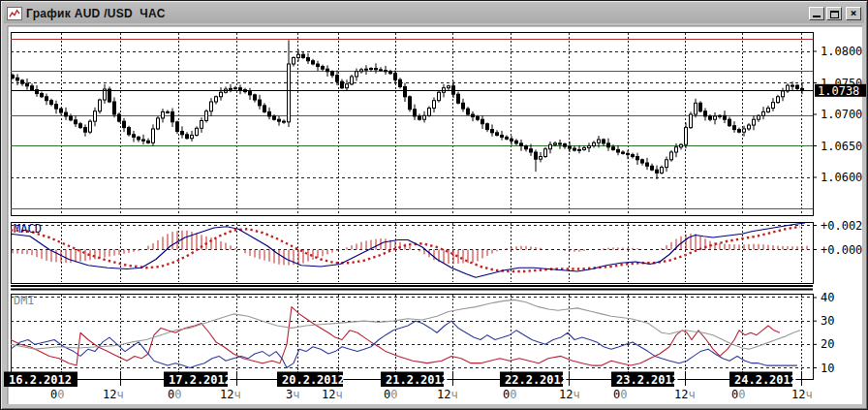 Image resolution: width=868 pixels, height=410 pixels. What do you see at coordinates (827, 344) in the screenshot?
I see `dmi-axis-label: 20` at bounding box center [827, 344].